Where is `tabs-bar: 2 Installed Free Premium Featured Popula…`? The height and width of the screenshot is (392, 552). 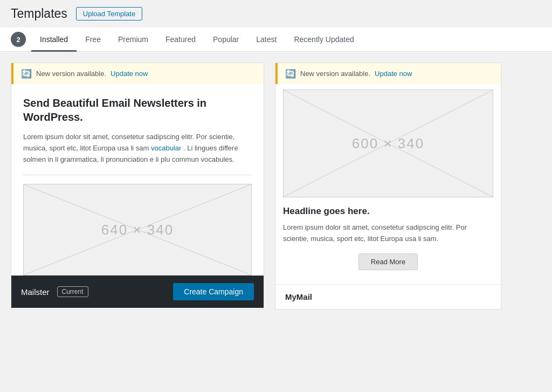
tabs-bar: 2 Installed Free Premium Featured Popula… is located at coordinates (276, 40).